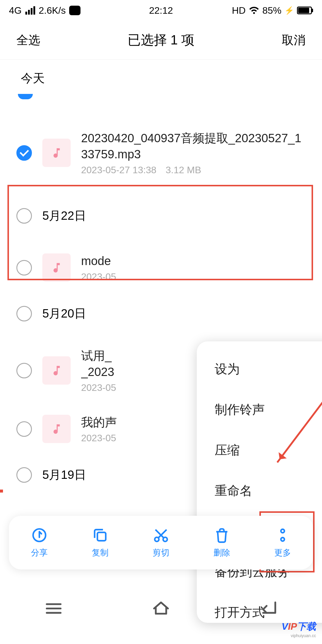 The width and height of the screenshot is (322, 644). What do you see at coordinates (161, 10) in the screenshot?
I see `status-bar: 4G 2.6K/s 22:12 HD 85% ⚡` at bounding box center [161, 10].